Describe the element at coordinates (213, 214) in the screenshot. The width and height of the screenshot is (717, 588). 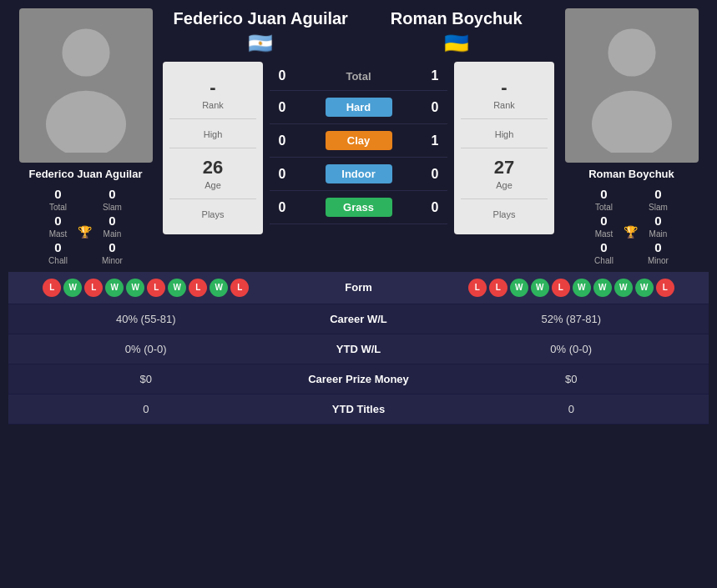
I see `player1-plays-item: Plays` at that location.